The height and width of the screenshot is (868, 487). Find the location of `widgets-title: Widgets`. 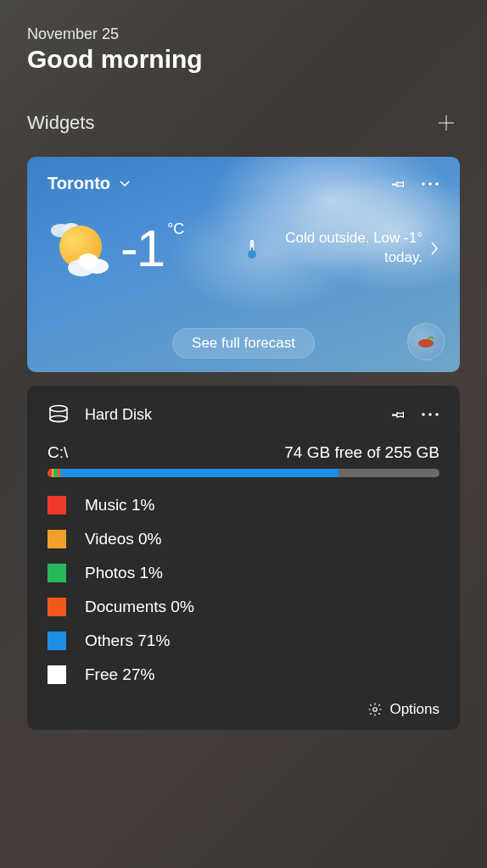

widgets-title: Widgets is located at coordinates (61, 123).